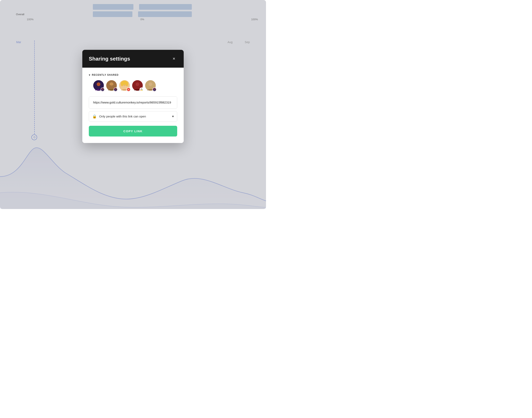 Image resolution: width=532 pixels, height=418 pixels. Describe the element at coordinates (142, 90) in the screenshot. I see `avatar-4-badge` at that location.